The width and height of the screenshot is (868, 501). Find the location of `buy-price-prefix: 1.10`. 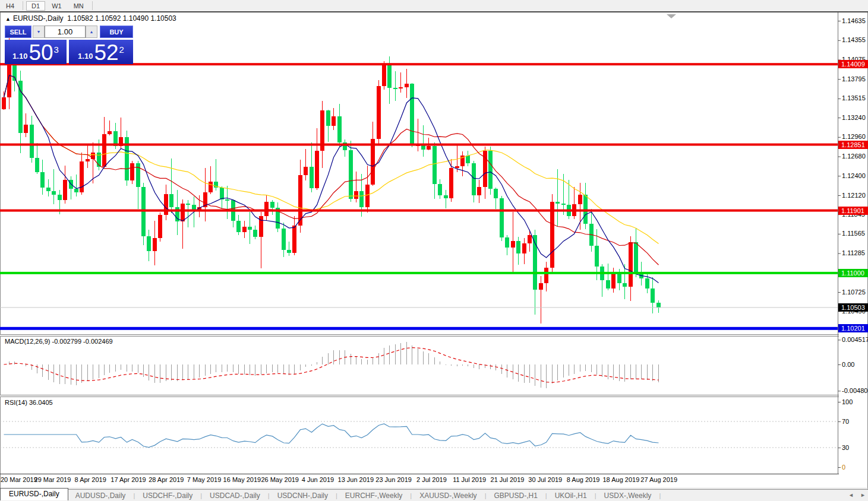

buy-price-prefix: 1.10 is located at coordinates (86, 56).